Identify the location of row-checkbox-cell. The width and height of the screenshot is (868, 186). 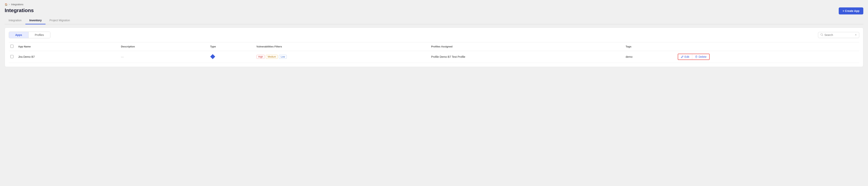
(13, 57).